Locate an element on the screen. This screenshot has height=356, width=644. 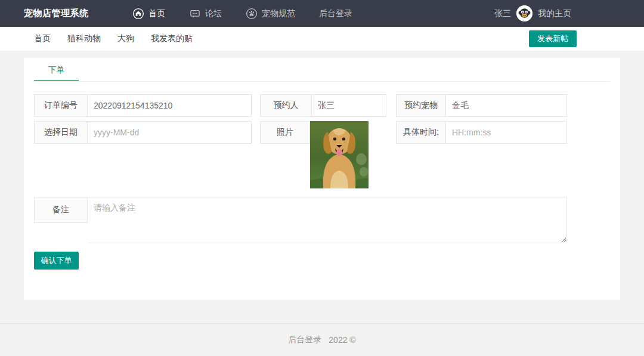
remark-label: 备注 is located at coordinates (61, 210).